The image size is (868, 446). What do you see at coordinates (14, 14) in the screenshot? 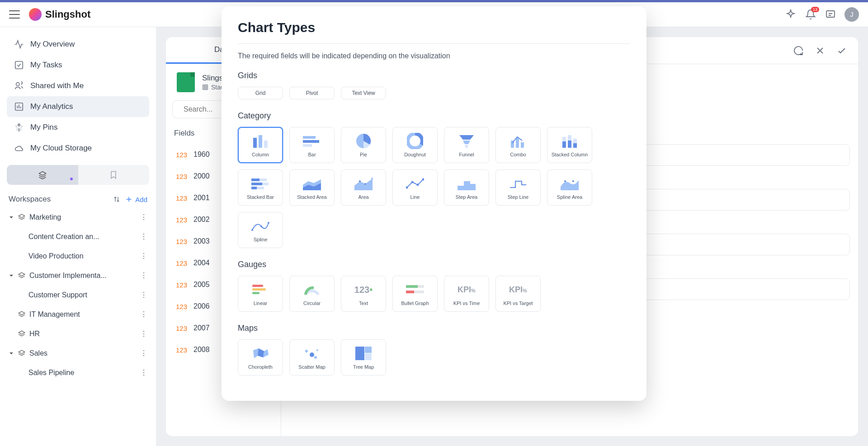
I see `hamburger-menu` at bounding box center [14, 14].